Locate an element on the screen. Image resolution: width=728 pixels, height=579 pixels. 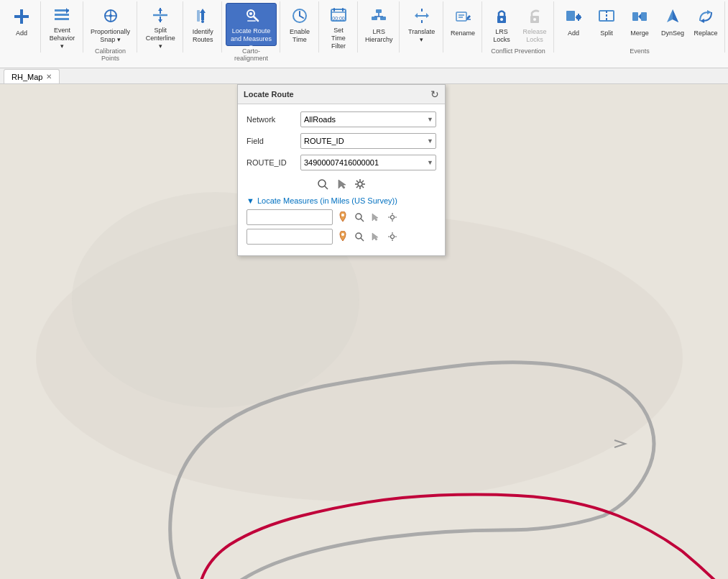
ribbon-group-locks: LRSLocks ReleaseLocks Conflict Preventio… is located at coordinates (519, 27).